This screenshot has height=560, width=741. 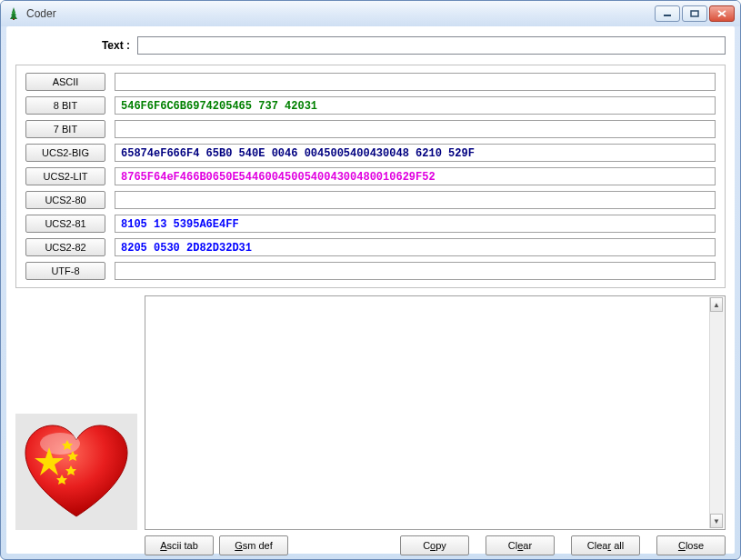 I want to click on maximize-button, so click(x=695, y=14).